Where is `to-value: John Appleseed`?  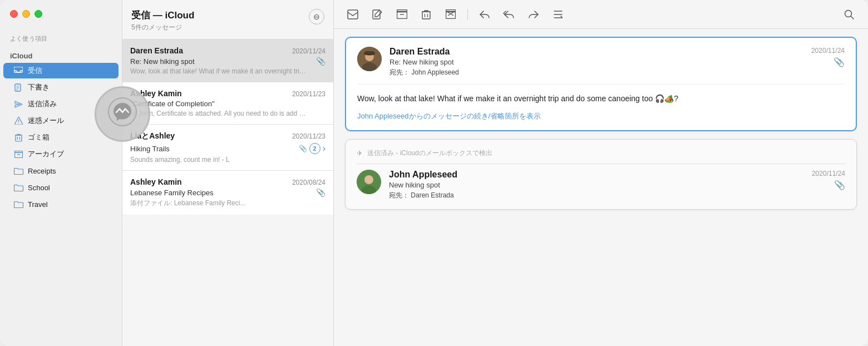 to-value: John Appleseed is located at coordinates (435, 72).